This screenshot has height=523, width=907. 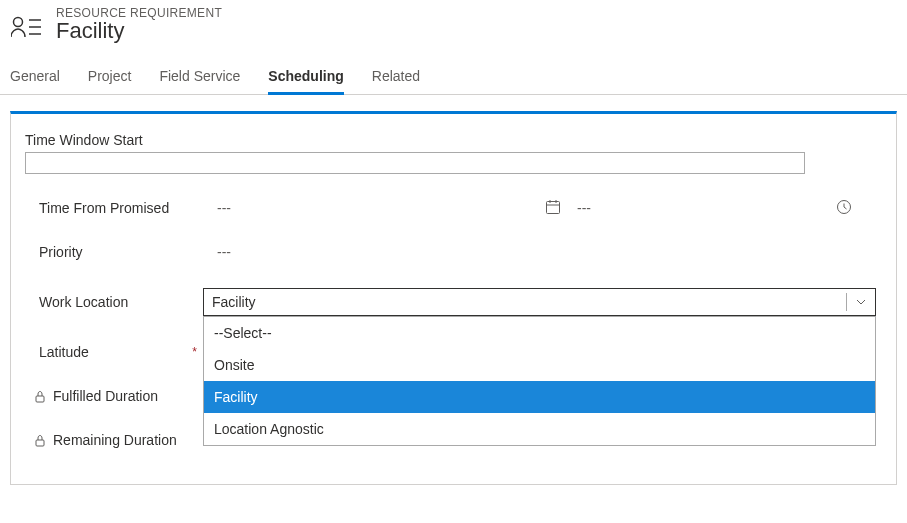 What do you see at coordinates (35, 81) in the screenshot?
I see `tab-general: General` at bounding box center [35, 81].